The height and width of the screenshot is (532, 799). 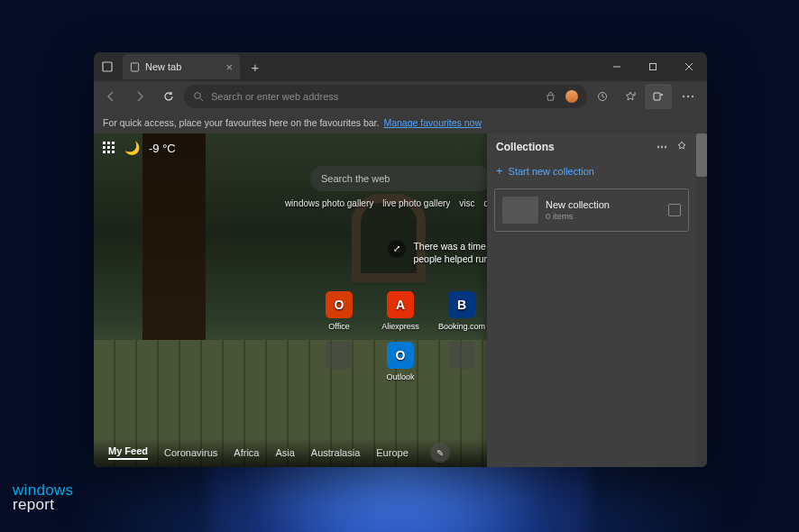 What do you see at coordinates (400, 311) in the screenshot?
I see `quick-link-tile: AAliexpress` at bounding box center [400, 311].